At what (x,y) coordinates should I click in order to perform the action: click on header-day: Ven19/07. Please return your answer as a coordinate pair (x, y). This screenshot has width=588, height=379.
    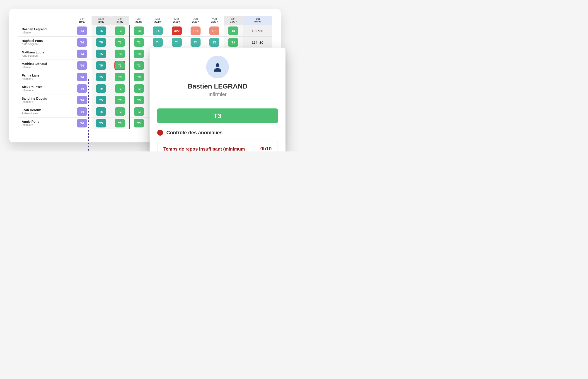
    Looking at the image, I should click on (82, 20).